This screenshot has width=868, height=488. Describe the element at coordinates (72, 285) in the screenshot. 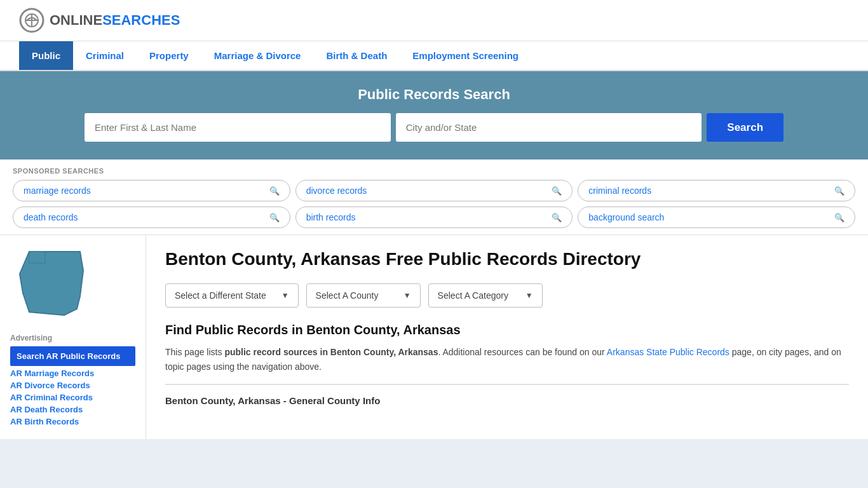

I see `state-map` at that location.